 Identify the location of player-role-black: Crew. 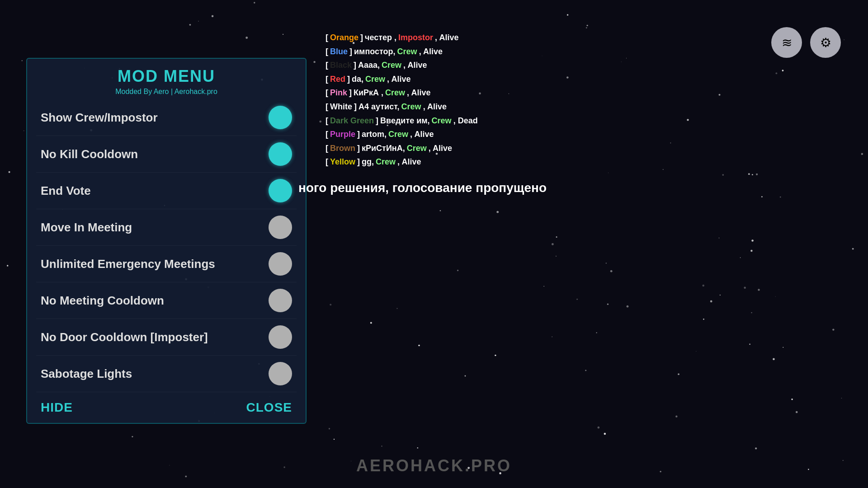
(392, 65).